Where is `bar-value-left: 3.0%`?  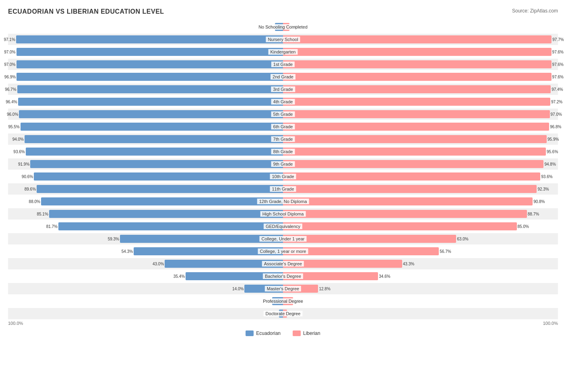 bar-value-left: 3.0% is located at coordinates (270, 27).